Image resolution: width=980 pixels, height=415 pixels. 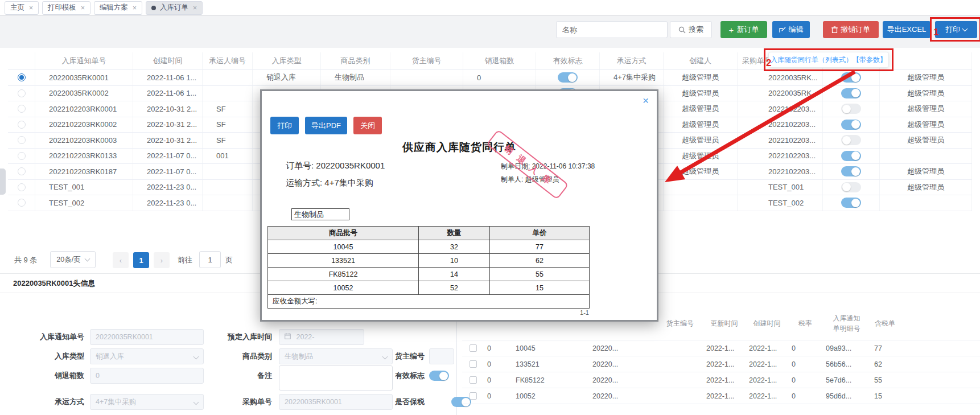 What do you see at coordinates (84, 93) in the screenshot?
I see `cell-notice: 20220035RK0002` at bounding box center [84, 93].